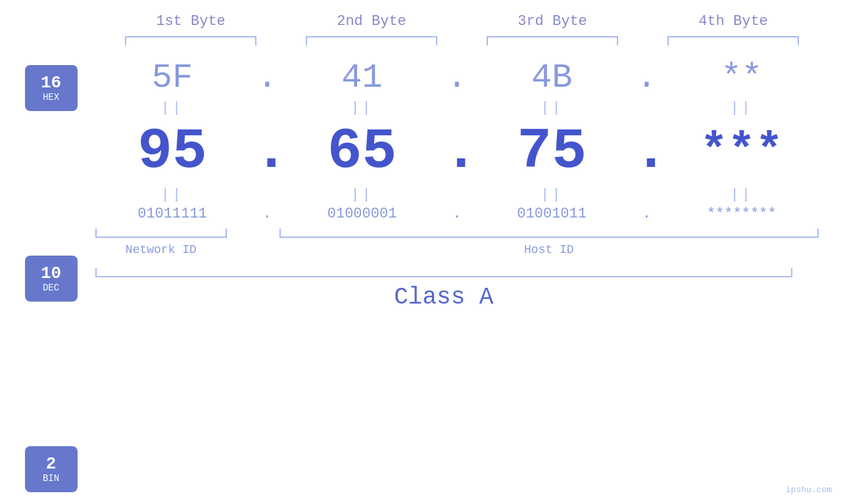 This screenshot has width=845, height=504. I want to click on host-id-label: Host ID, so click(549, 250).